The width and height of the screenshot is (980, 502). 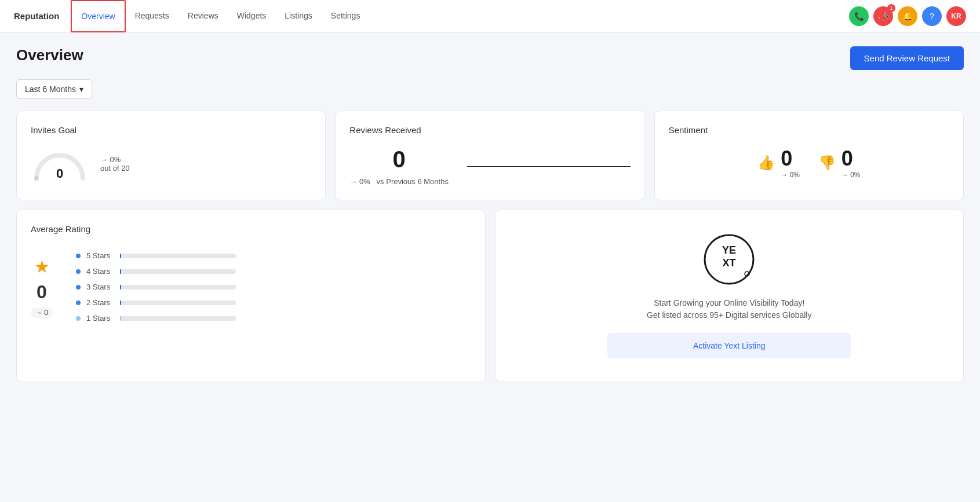 I want to click on phone-button: 📞, so click(x=859, y=16).